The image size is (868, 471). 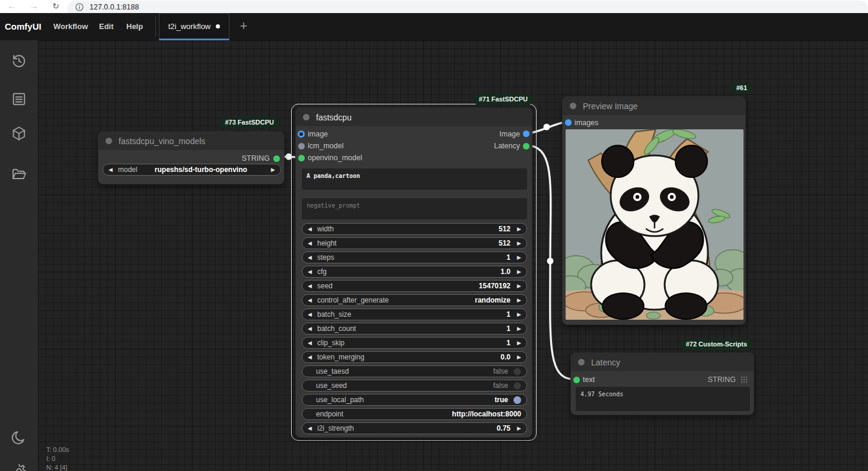 I want to click on new-workflow-button: +, so click(x=244, y=27).